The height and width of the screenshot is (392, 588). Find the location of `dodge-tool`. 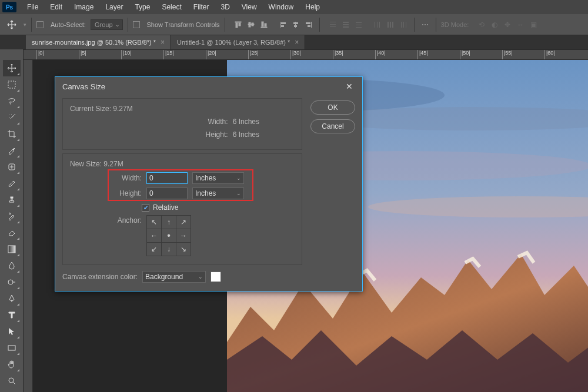

dodge-tool is located at coordinates (12, 282).